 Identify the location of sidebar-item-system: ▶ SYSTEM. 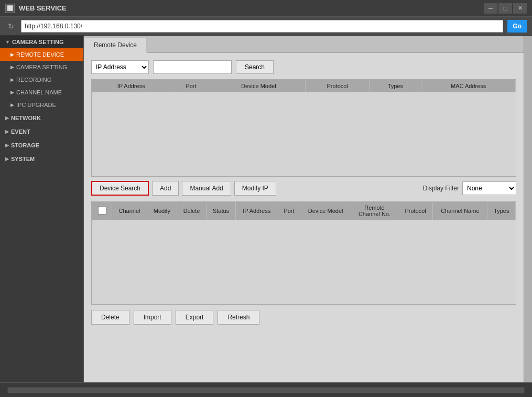
(42, 159).